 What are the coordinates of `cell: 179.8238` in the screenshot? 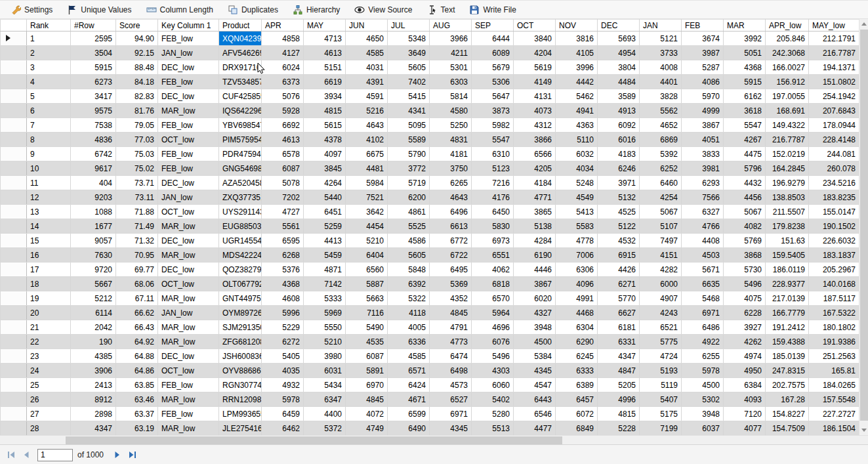 It's located at (787, 226).